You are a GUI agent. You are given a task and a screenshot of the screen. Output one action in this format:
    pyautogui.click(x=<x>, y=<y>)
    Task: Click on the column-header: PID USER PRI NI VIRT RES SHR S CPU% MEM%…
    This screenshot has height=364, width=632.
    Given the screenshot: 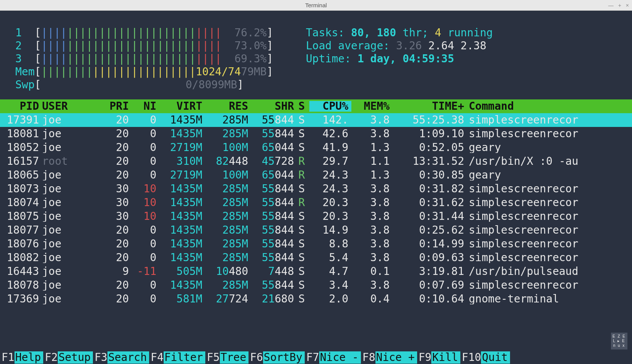 What is the action you would take?
    pyautogui.click(x=316, y=106)
    